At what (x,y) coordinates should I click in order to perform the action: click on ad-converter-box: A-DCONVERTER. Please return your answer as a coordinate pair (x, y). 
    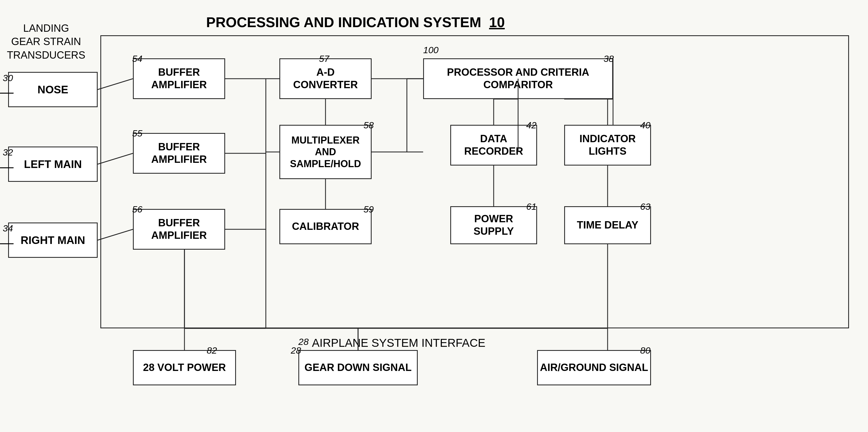
    Looking at the image, I should click on (326, 79).